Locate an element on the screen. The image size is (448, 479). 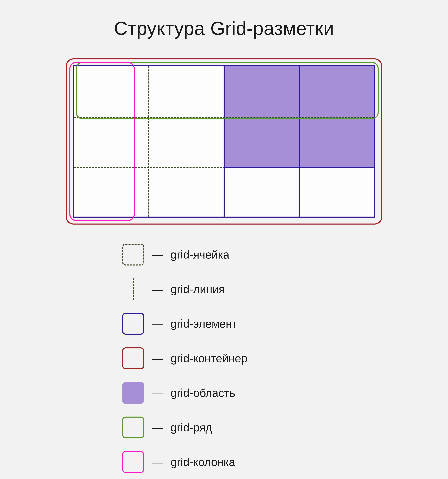
legend-item-area: — grid-область is located at coordinates (229, 393).